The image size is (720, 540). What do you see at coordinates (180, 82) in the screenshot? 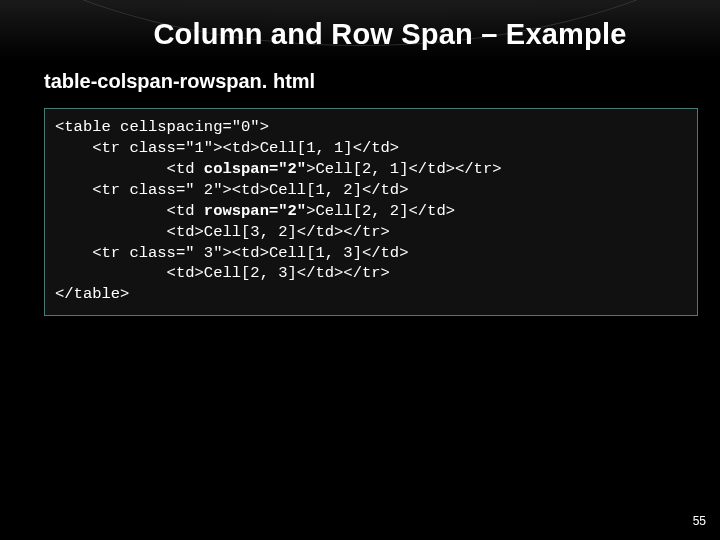
I see `slide-subtitle: table-colspan-rowspan. html` at bounding box center [180, 82].